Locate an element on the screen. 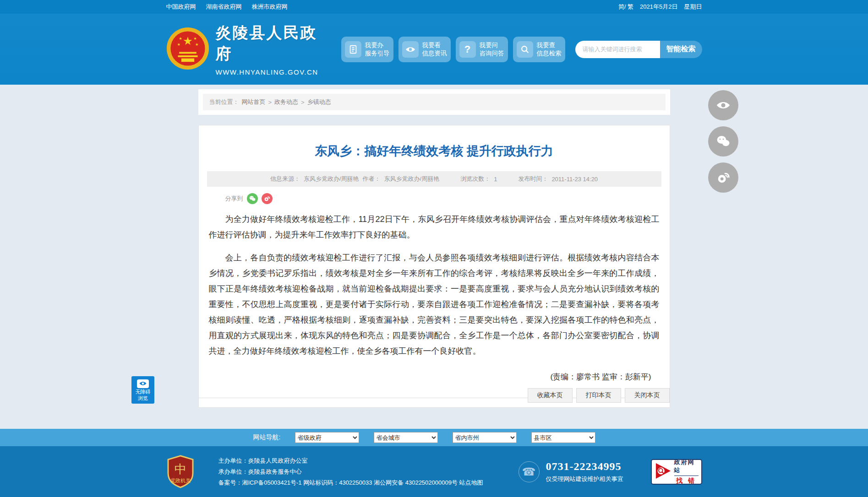 Image resolution: width=868 pixels, height=497 pixels. service-button-search: 我要查 信息检索 is located at coordinates (539, 49).